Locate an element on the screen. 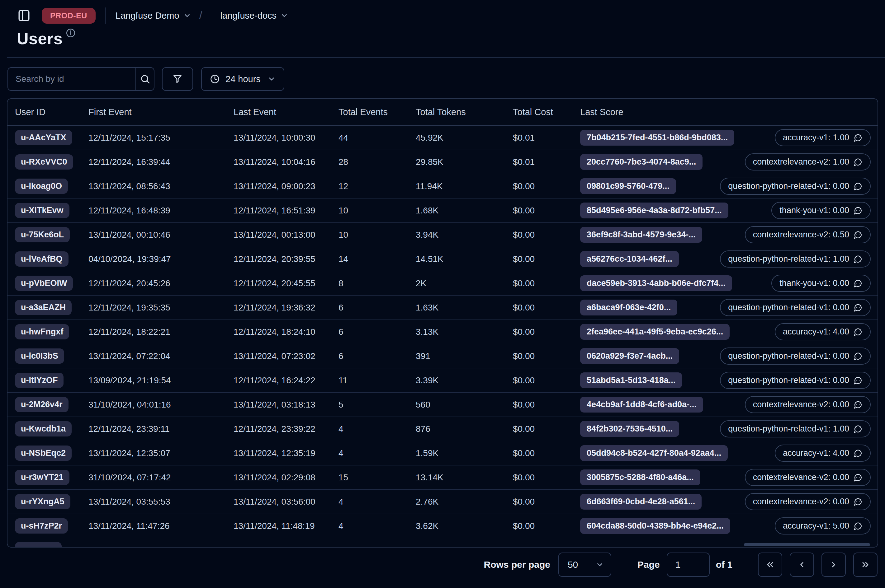  breadcrumb-project: langfuse-docs is located at coordinates (254, 16).